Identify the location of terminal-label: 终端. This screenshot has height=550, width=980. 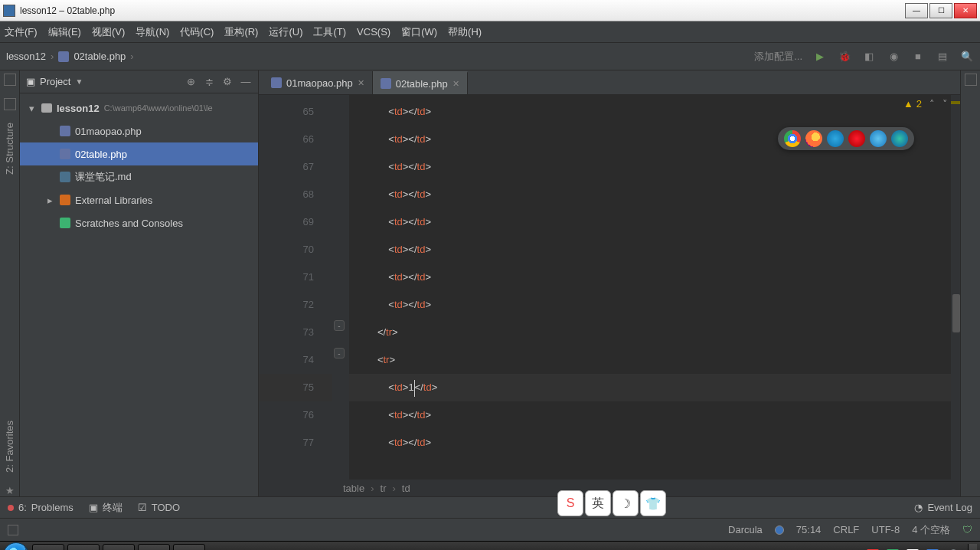
(113, 508).